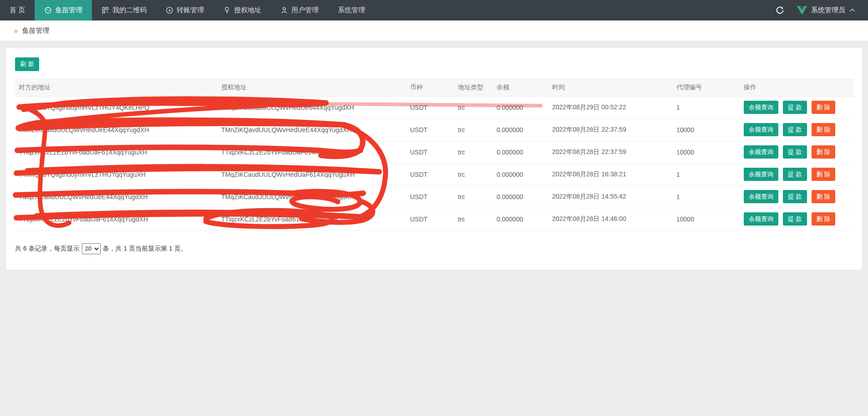 The image size is (868, 416). What do you see at coordinates (434, 10) in the screenshot?
I see `top-navbar: 首 页 鱼苗管理 我的二维码 ¥ 转账管理 授权地址 用户管理 系统管理` at bounding box center [434, 10].